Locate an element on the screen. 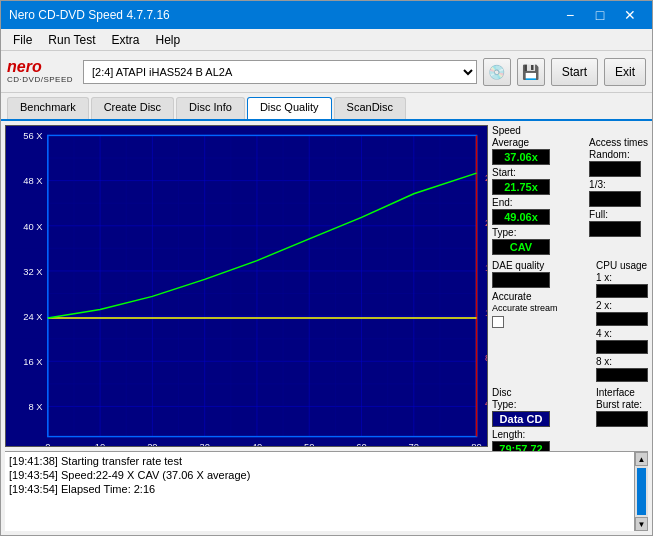 This screenshot has width=653, height=536. drive-icon-button: 💿 is located at coordinates (497, 72).